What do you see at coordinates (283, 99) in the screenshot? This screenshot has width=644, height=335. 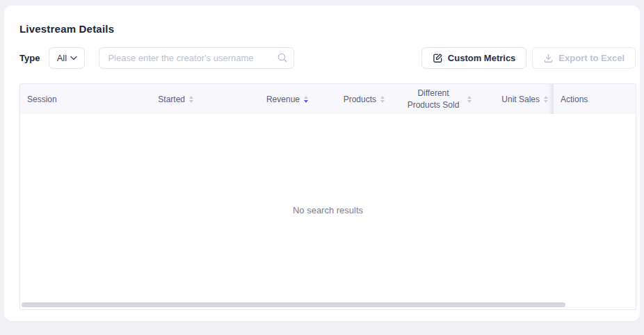 I see `column-label: Revenue` at bounding box center [283, 99].